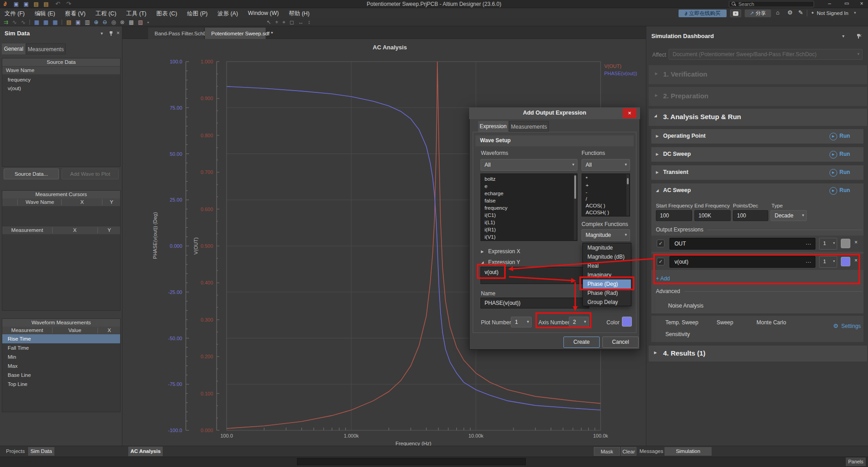  Describe the element at coordinates (235, 34) in the screenshot. I see `doc-tab-sdf: Potentiometer Sweep.sdf *` at that location.